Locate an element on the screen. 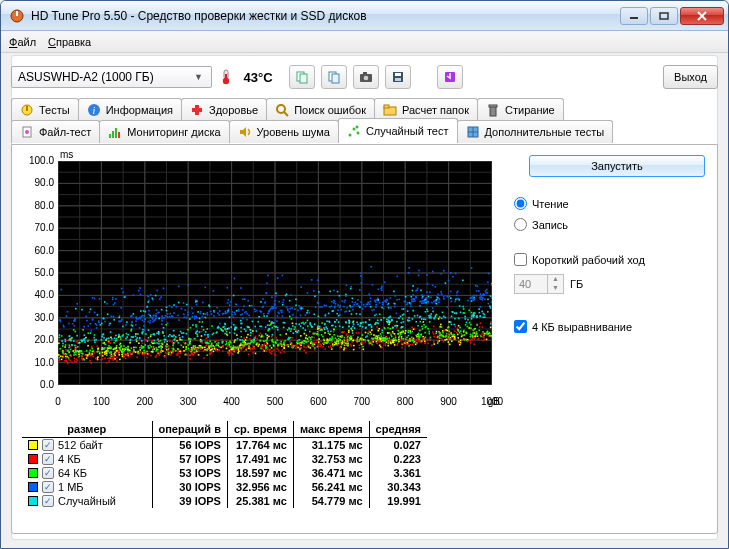  tab-информация: iИнформация is located at coordinates (130, 110).